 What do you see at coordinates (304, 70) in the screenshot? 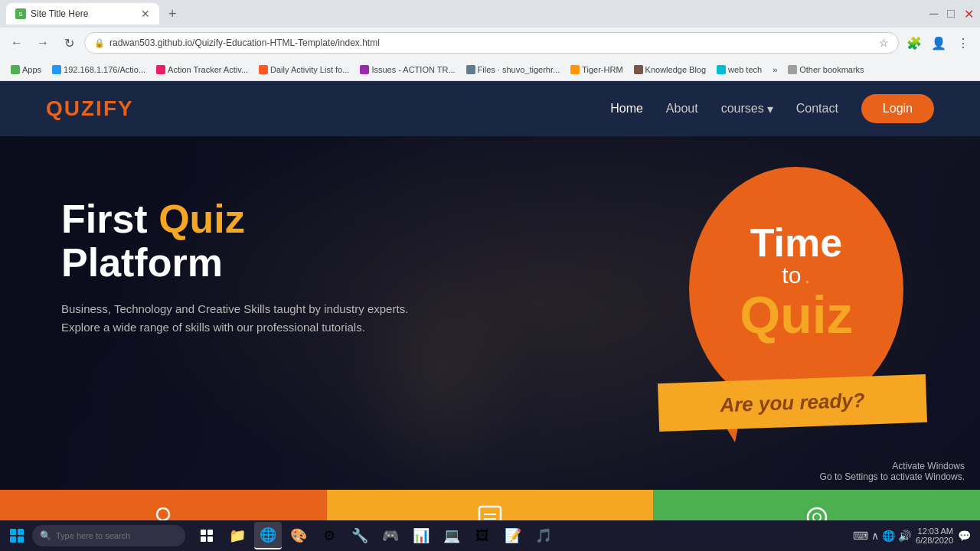
I see `bookmark-daily-activity: Daily Activity List fo...` at bounding box center [304, 70].